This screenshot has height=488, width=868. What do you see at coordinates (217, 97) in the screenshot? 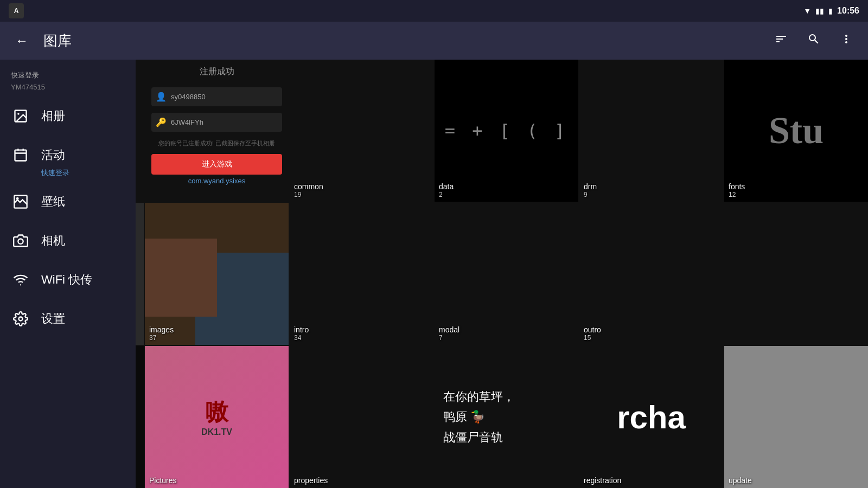
I see `reg-username-field: 👤 sy0498850` at bounding box center [217, 97].